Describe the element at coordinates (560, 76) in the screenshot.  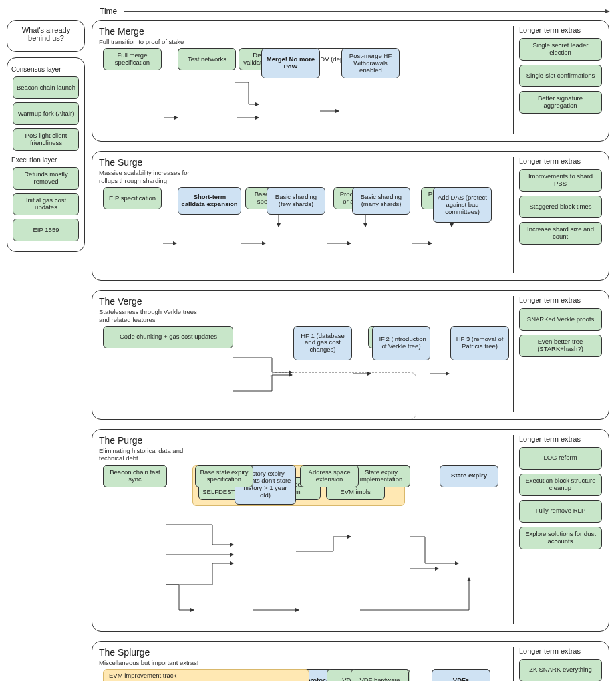
I see `single-slot-conf: Single-slot confirmations` at that location.